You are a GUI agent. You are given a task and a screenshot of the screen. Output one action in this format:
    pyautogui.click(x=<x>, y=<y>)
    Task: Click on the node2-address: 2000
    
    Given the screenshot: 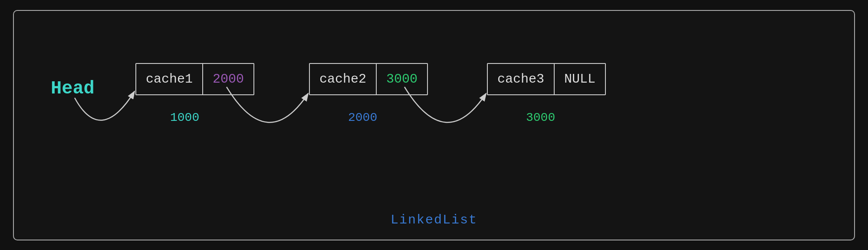 What is the action you would take?
    pyautogui.click(x=363, y=117)
    